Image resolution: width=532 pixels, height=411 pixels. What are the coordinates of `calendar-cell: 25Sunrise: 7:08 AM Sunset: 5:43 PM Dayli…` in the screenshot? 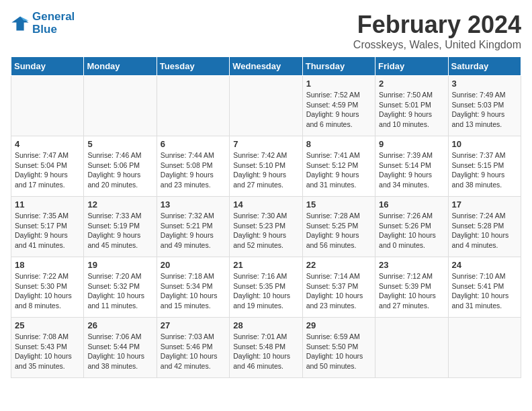 It's located at (48, 348).